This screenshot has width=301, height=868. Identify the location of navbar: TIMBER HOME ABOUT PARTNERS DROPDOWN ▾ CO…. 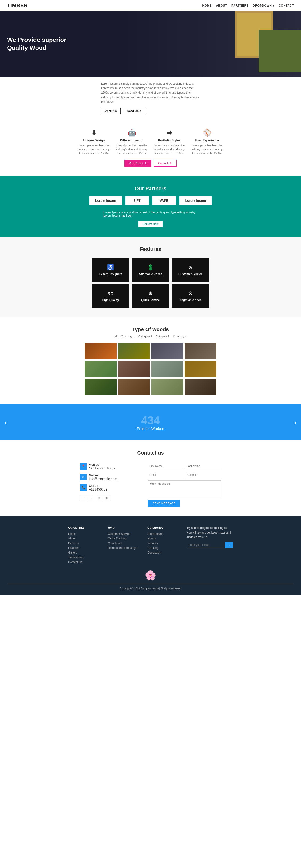
(150, 5).